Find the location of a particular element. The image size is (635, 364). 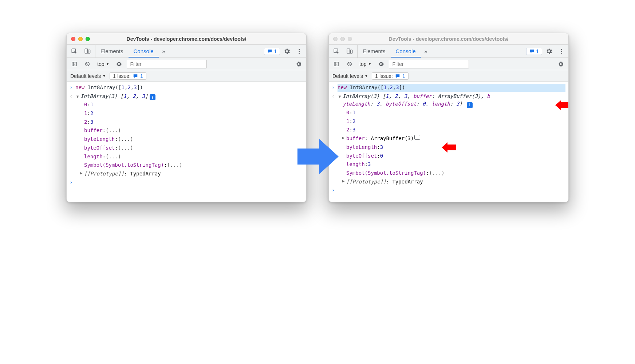

object-prop-row: length: 3 is located at coordinates (449, 165).